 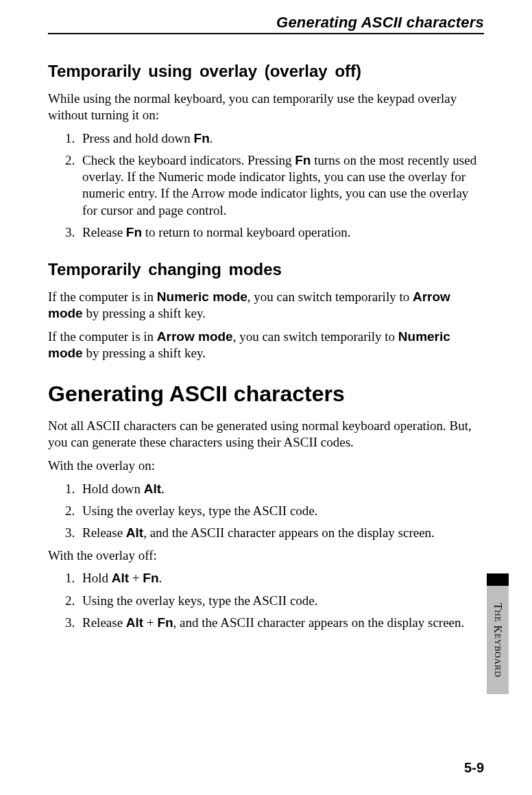 I want to click on text: Hold, so click(x=97, y=578).